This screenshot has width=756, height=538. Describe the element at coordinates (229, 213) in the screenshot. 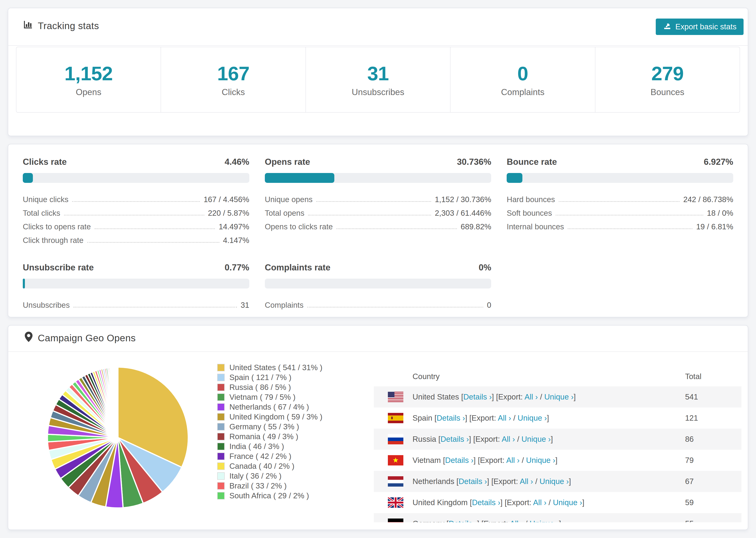

I see `rate-detail-value: 220 / 5.87%` at that location.